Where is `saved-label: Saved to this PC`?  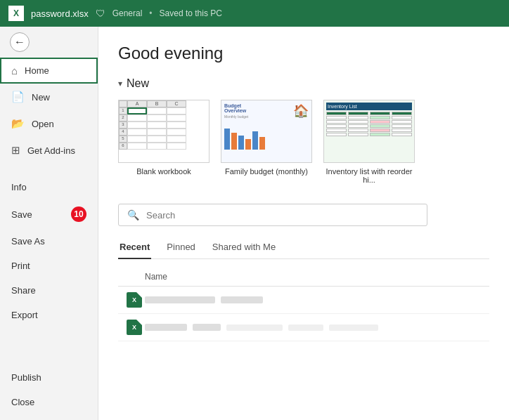 saved-label: Saved to this PC is located at coordinates (191, 13).